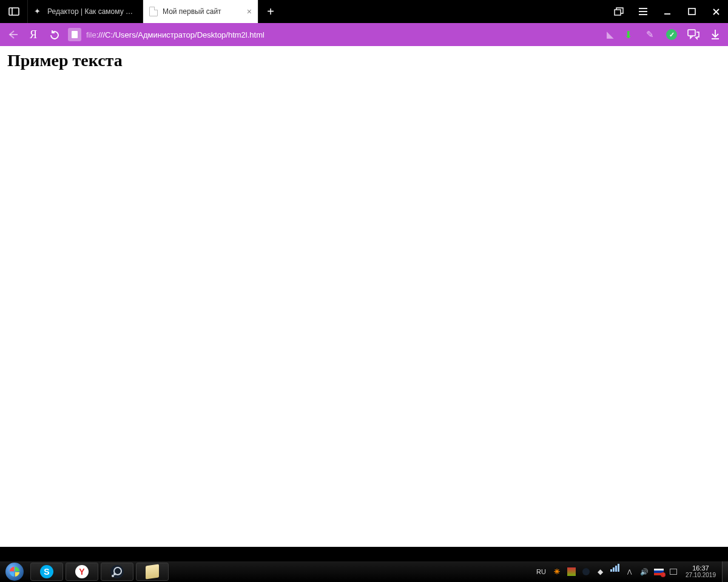  What do you see at coordinates (669, 35) in the screenshot?
I see `address-bar-actions: ⬇ ✎ ✓` at bounding box center [669, 35].